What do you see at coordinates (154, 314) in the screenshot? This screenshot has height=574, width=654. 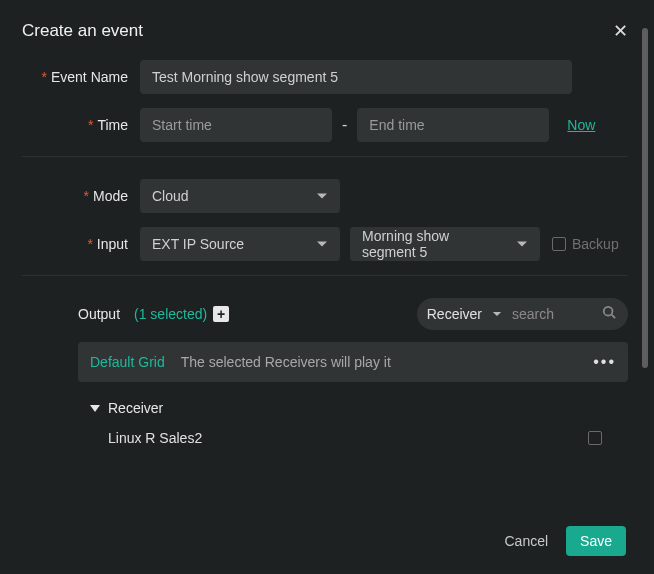 I see `output-left: Output (1 selected) +` at bounding box center [154, 314].